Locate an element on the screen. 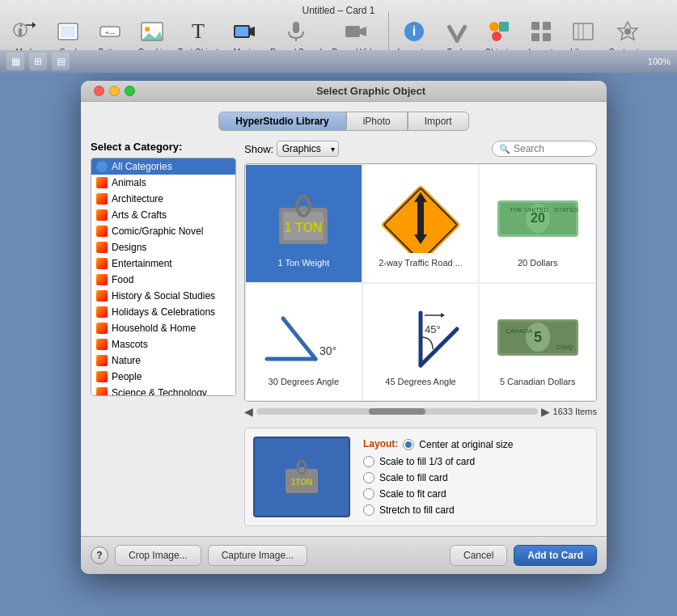 The image size is (677, 616). minimize-button is located at coordinates (115, 91).